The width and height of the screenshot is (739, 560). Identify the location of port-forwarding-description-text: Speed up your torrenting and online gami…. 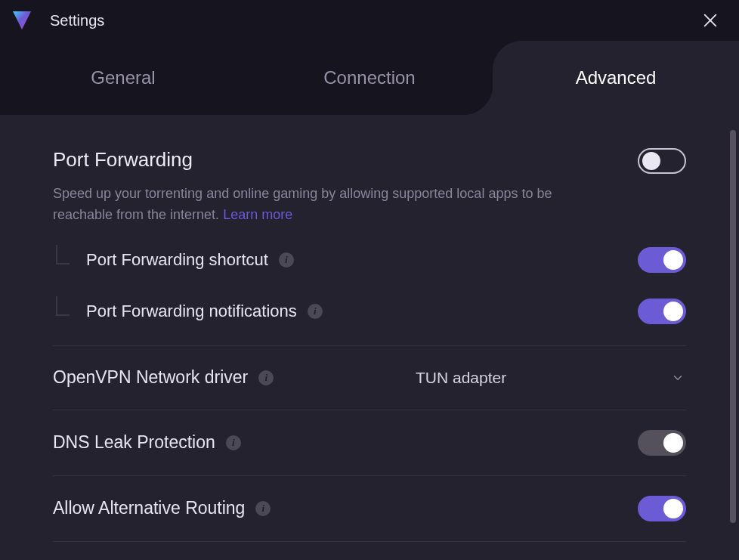
(302, 204).